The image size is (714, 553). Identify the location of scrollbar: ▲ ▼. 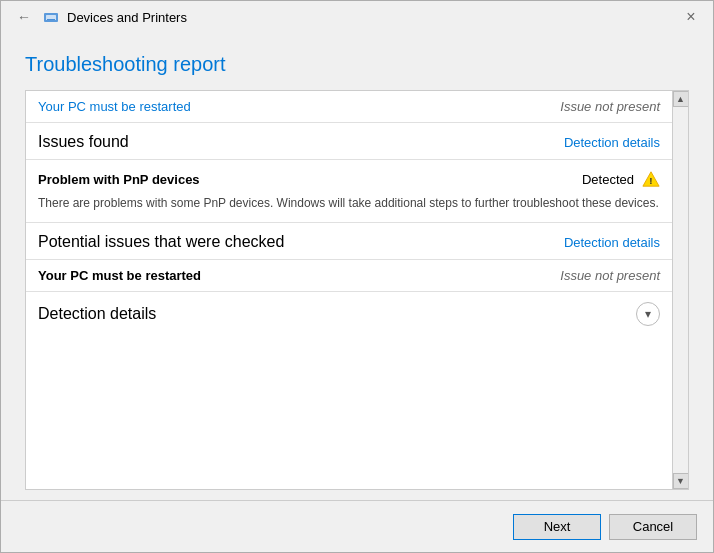
(680, 290).